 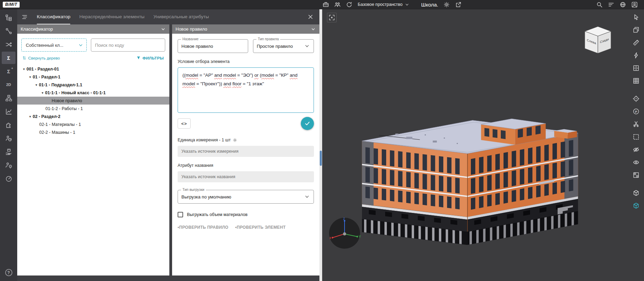 I want to click on tree-item: ▾01-1 - Подраздел-1.1, so click(x=93, y=85).